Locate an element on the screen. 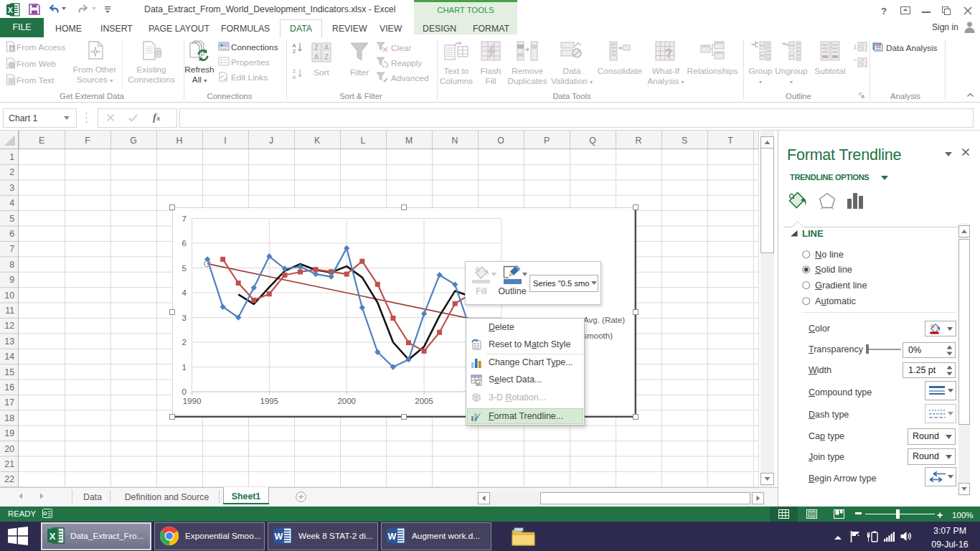 Image resolution: width=980 pixels, height=551 pixels. svg-text: 12 is located at coordinates (9, 326).